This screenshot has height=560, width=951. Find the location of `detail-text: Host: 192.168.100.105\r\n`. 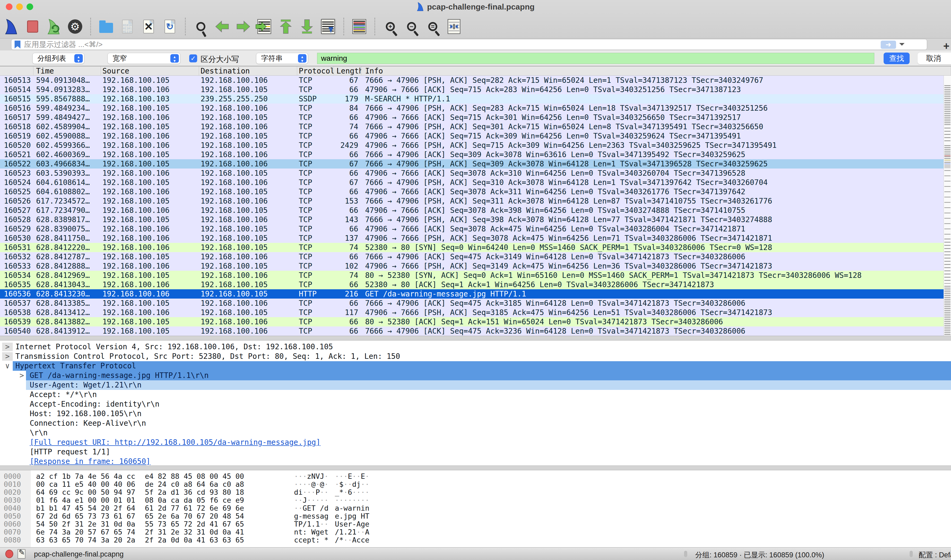

detail-text: Host: 192.168.100.105\r\n is located at coordinates (86, 414).